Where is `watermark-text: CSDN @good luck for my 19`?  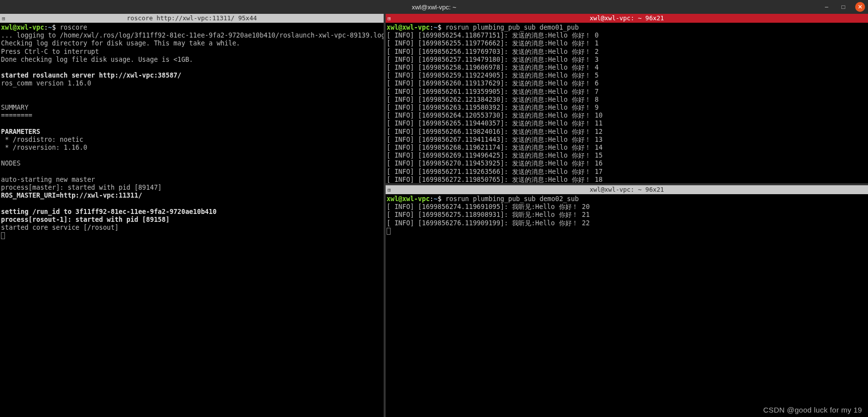
watermark-text: CSDN @good luck for my 19 is located at coordinates (813, 410).